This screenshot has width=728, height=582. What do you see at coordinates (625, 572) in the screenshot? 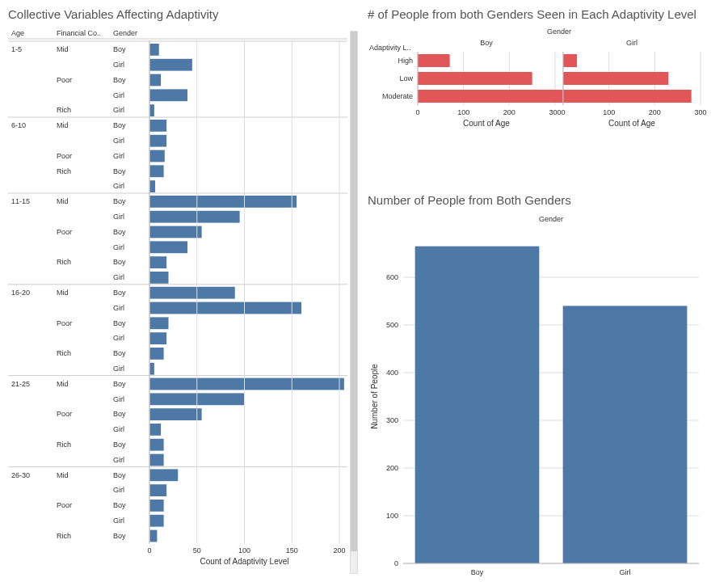
I see `category-label: Girl` at bounding box center [625, 572].